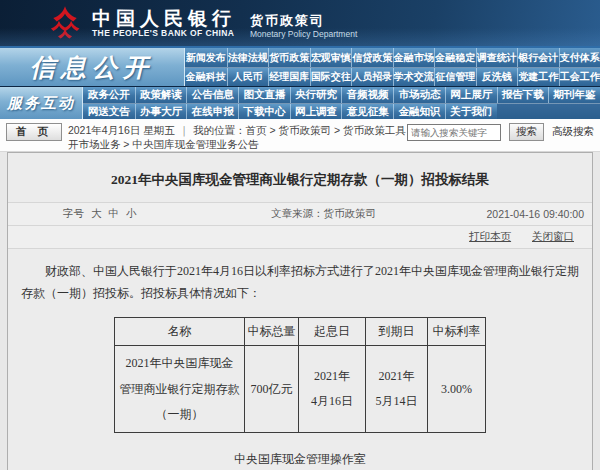 Image resolution: width=600 pixels, height=471 pixels. I want to click on article-actions: 打印本页 关闭窗口, so click(300, 237).